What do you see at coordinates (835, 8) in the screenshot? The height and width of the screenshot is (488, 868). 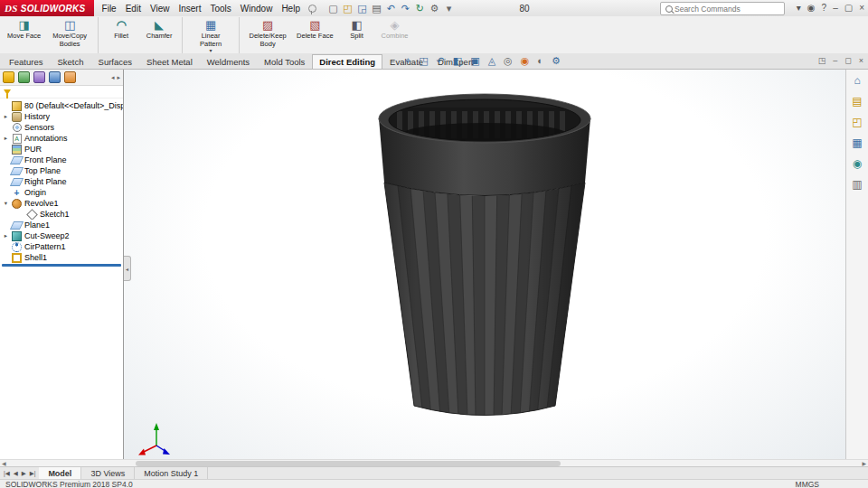 I see `minimize-icon: –` at bounding box center [835, 8].